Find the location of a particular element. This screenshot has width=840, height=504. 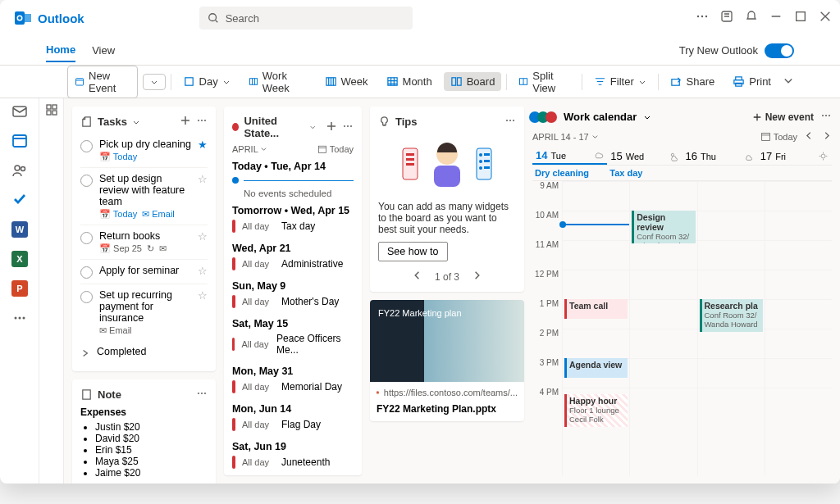

star-icon: ★ is located at coordinates (203, 144).